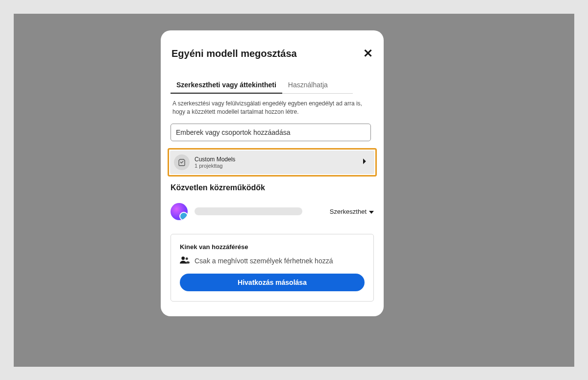 The width and height of the screenshot is (588, 380). I want to click on project-meta: 1 projekttag, so click(278, 166).